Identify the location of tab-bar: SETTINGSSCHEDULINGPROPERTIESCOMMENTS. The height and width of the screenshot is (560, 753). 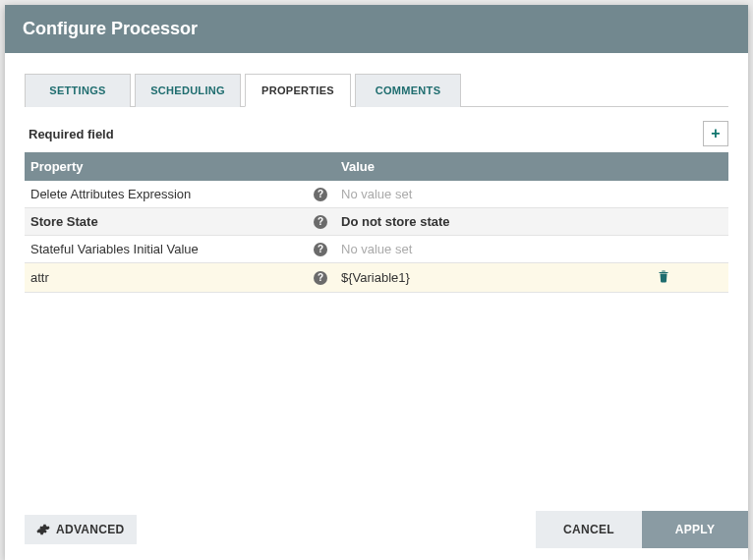
(376, 90).